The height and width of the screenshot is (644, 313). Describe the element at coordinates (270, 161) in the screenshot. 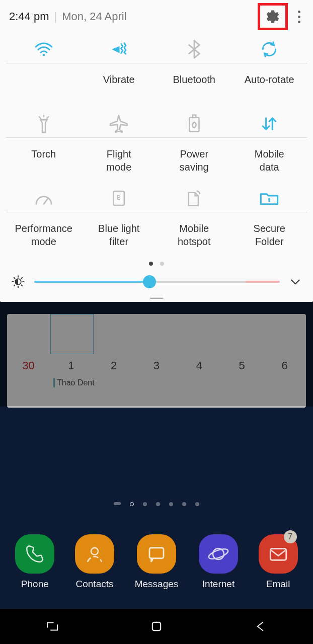

I see `toggle-label: Mobiledata` at that location.